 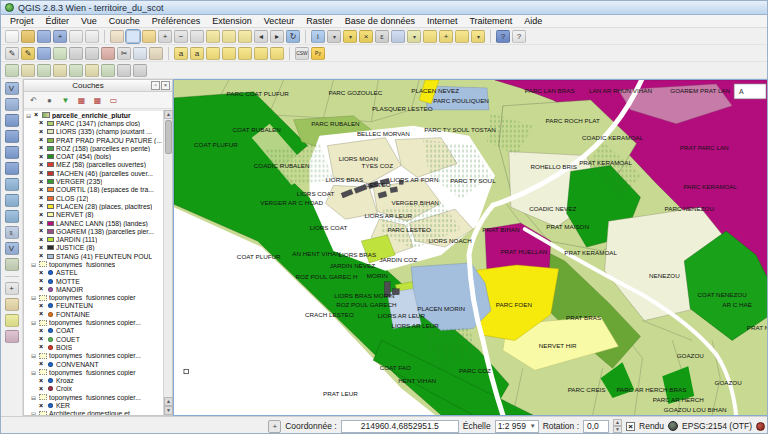 What do you see at coordinates (12, 70) in the screenshot?
I see `raster-overview-button` at bounding box center [12, 70].